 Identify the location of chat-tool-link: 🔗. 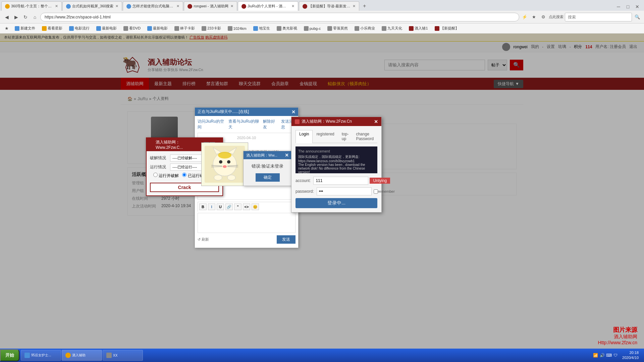
(229, 207).